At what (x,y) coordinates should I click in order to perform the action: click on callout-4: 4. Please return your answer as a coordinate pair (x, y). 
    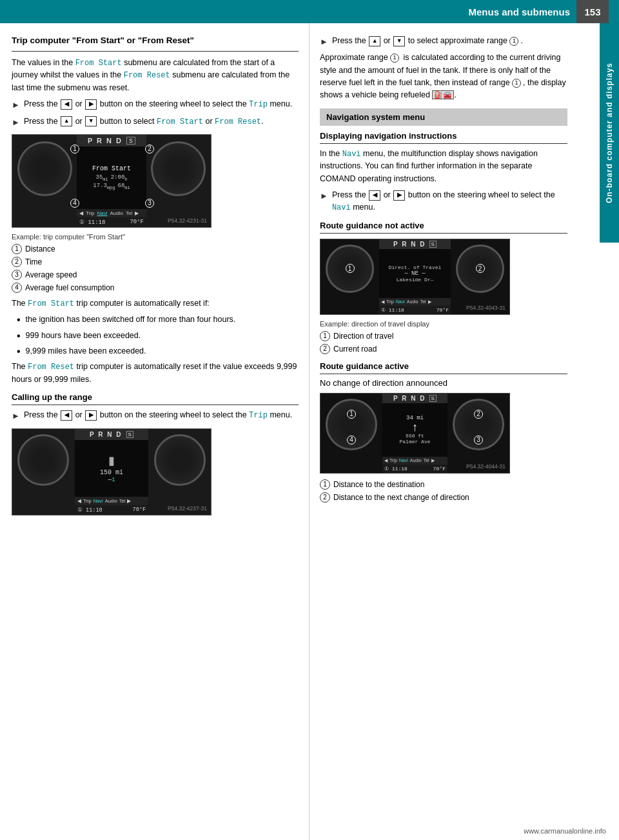
    Looking at the image, I should click on (75, 203).